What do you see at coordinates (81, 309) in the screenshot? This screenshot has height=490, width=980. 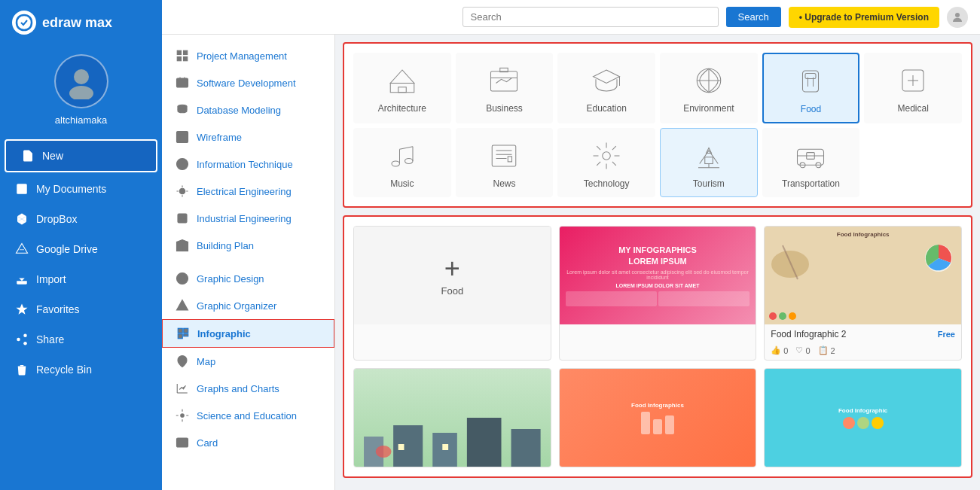 I see `sidebar-item-favorites: Favorites` at bounding box center [81, 309].